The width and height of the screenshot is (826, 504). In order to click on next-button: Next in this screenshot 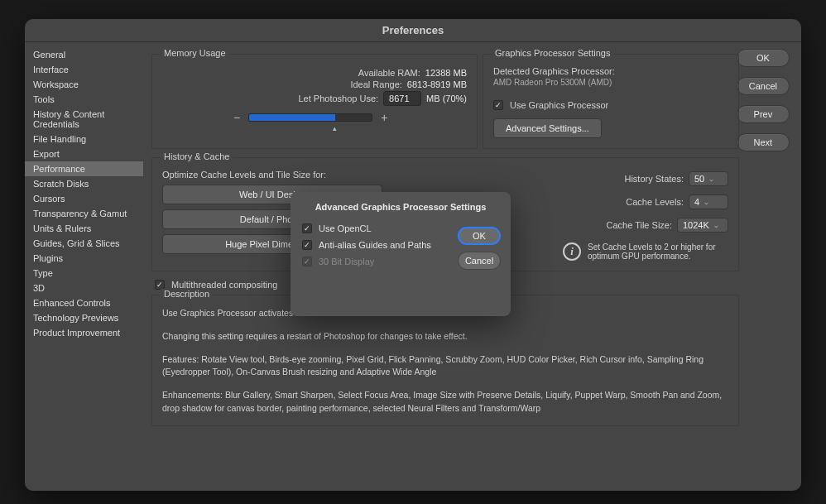, I will do `click(763, 142)`.